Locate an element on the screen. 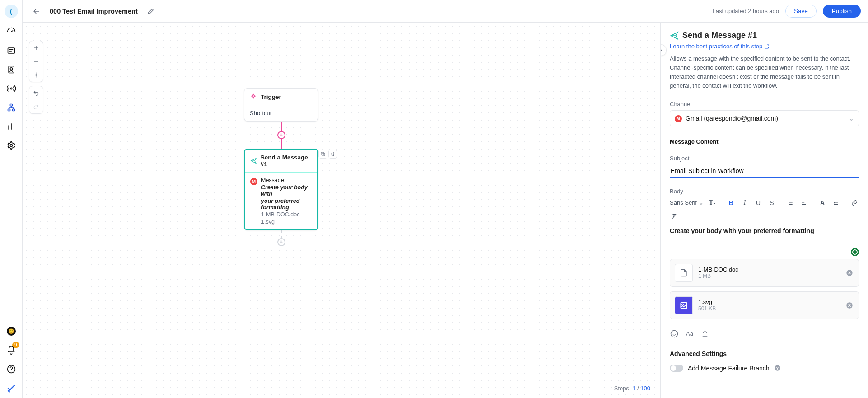 This screenshot has height=398, width=868. indent-button is located at coordinates (836, 203).